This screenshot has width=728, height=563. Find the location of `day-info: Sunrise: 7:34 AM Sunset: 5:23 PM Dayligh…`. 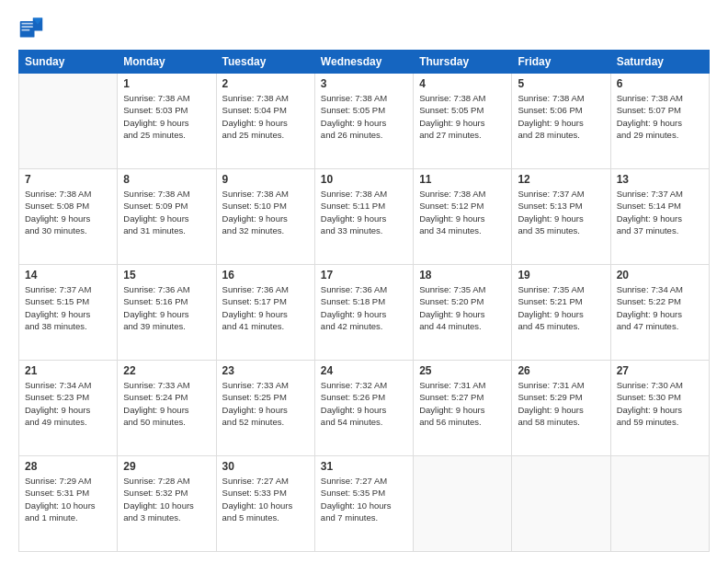

day-info: Sunrise: 7:34 AM Sunset: 5:23 PM Dayligh… is located at coordinates (68, 403).